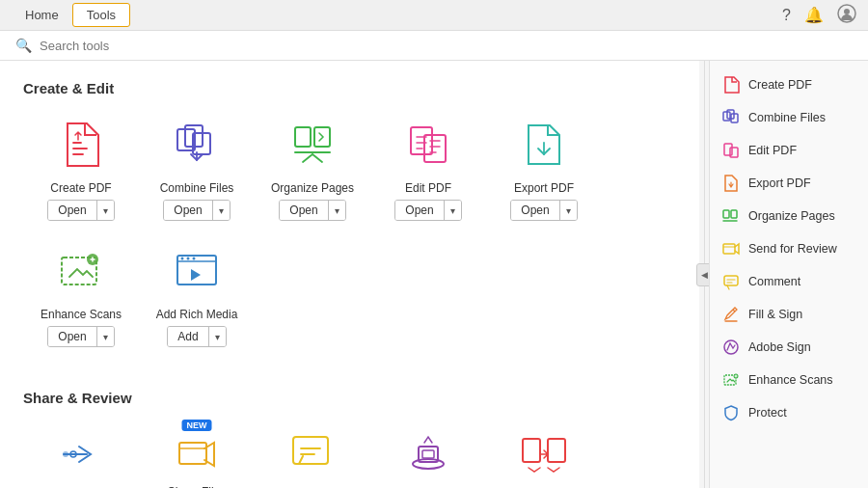 Image resolution: width=868 pixels, height=488 pixels. Describe the element at coordinates (534, 210) in the screenshot. I see `export-pdf-open-btn: Open` at that location.